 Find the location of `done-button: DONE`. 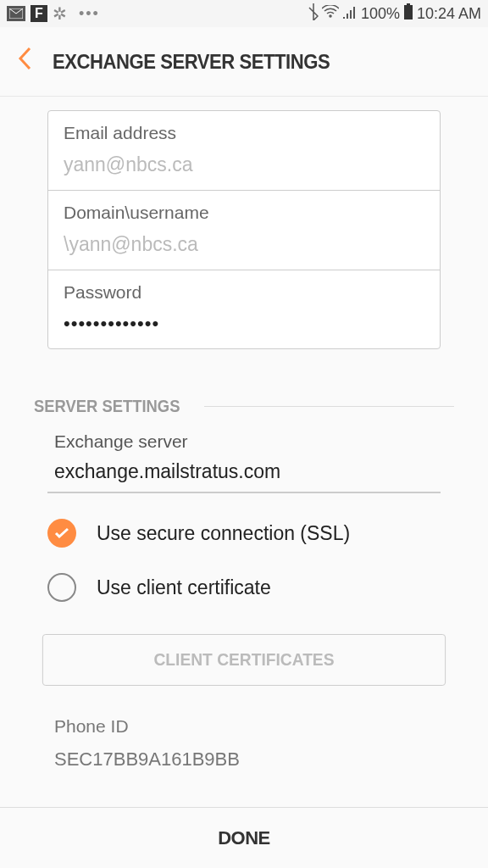

done-button: DONE is located at coordinates (244, 837).